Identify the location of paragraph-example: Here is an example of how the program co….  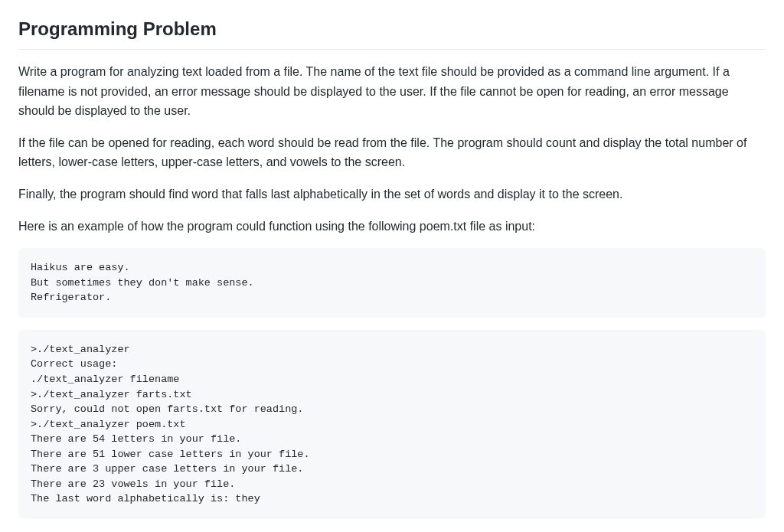
(392, 227).